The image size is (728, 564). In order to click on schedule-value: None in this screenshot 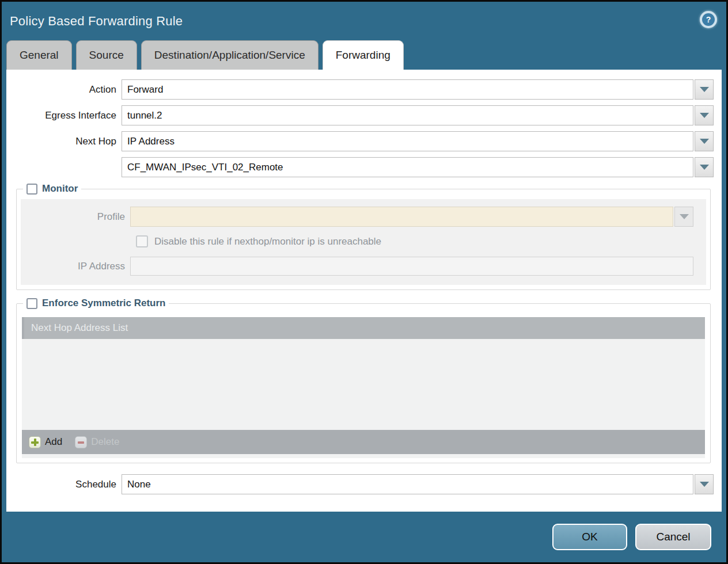, I will do `click(408, 485)`.